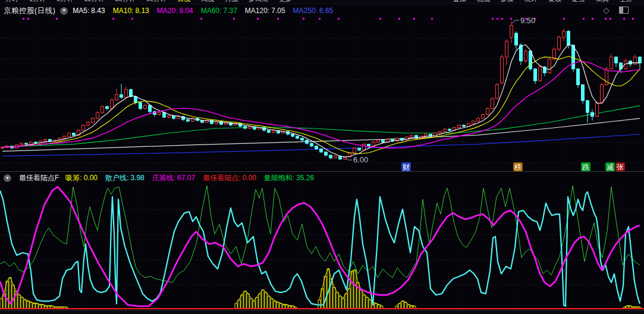 The width and height of the screenshot is (644, 314). What do you see at coordinates (37, 2) in the screenshot?
I see `period-tab: 1分钟` at bounding box center [37, 2].